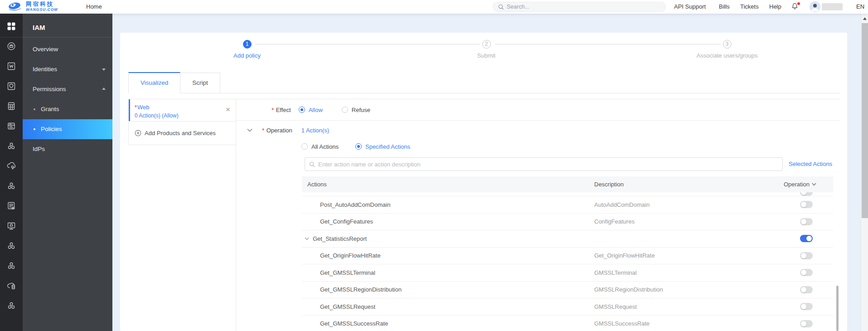  Describe the element at coordinates (864, 172) in the screenshot. I see `window-scrollbar` at that location.